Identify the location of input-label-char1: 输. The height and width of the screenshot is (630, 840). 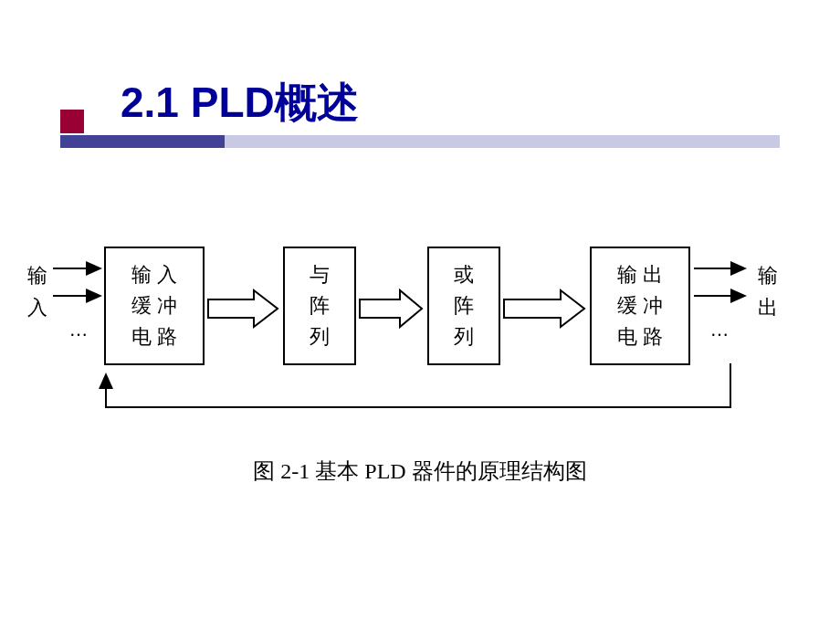
(37, 276).